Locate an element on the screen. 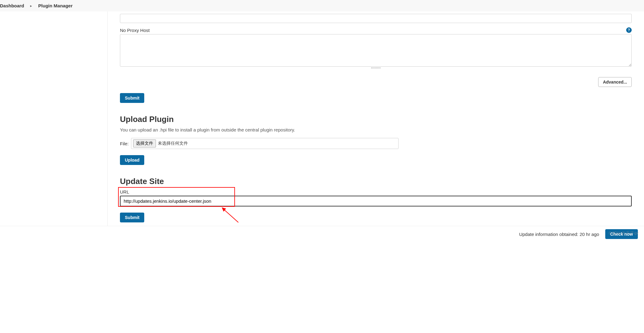 The width and height of the screenshot is (644, 333). upload-plugin-heading: Upload Plugin is located at coordinates (376, 119).